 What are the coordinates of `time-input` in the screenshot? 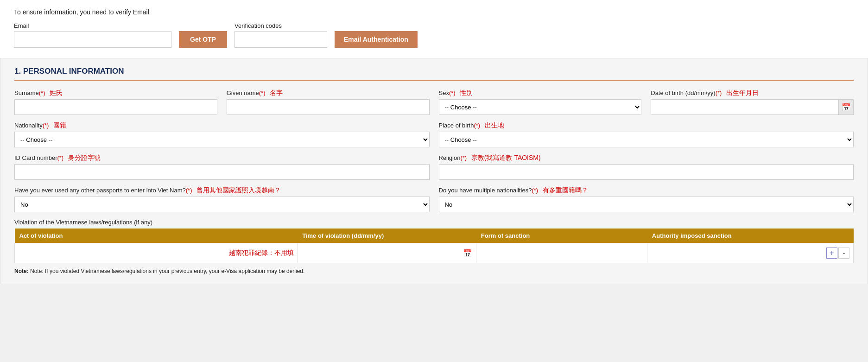 It's located at (382, 253).